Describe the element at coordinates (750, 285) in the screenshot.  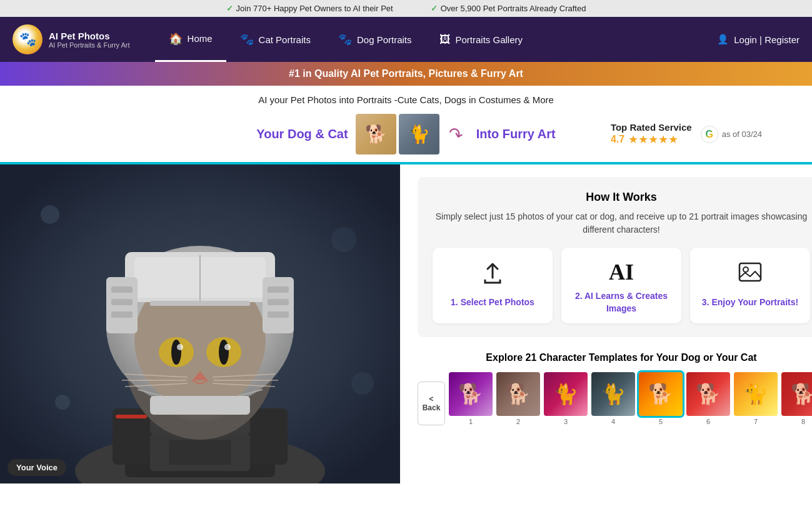
I see `step-3: 3. Enjoy Your Portraits!` at that location.